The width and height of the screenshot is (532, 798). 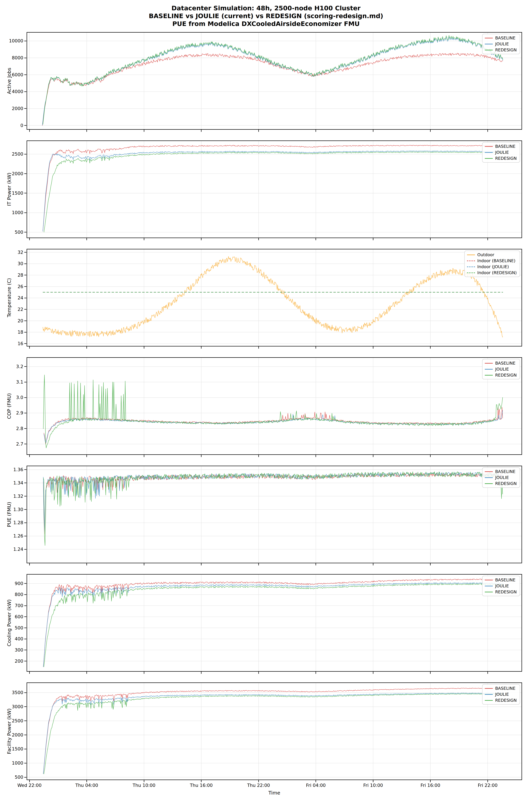 What do you see at coordinates (274, 81) in the screenshot?
I see `plot-area-active-jobs` at bounding box center [274, 81].